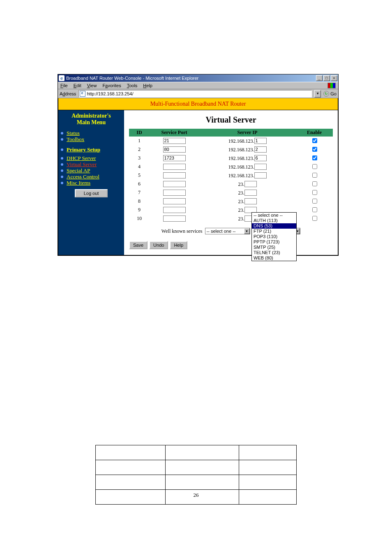 The height and width of the screenshot is (556, 392). I want to click on option-pop3: POP3 (110), so click(274, 237).